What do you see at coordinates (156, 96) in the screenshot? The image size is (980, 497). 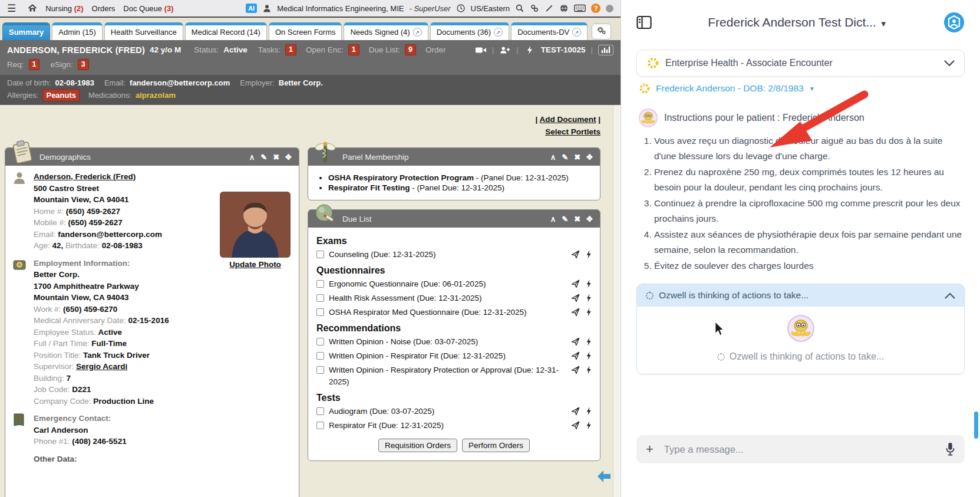 I see `medication-value: alprazolam` at bounding box center [156, 96].